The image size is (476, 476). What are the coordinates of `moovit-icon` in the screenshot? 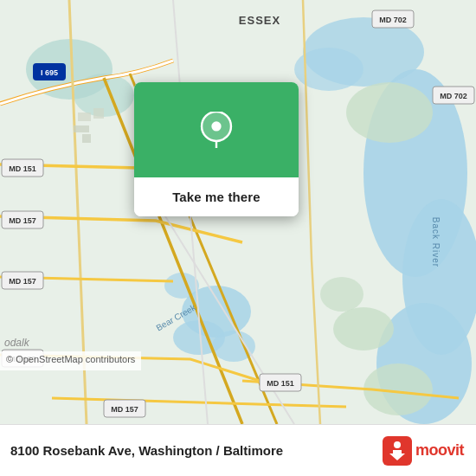 It's located at (397, 451).